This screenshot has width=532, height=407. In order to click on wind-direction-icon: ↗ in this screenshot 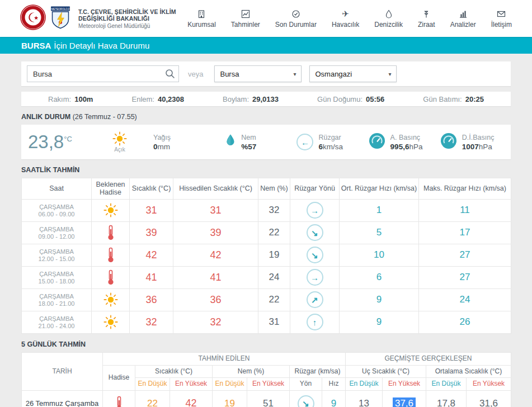, I will do `click(315, 300)`.